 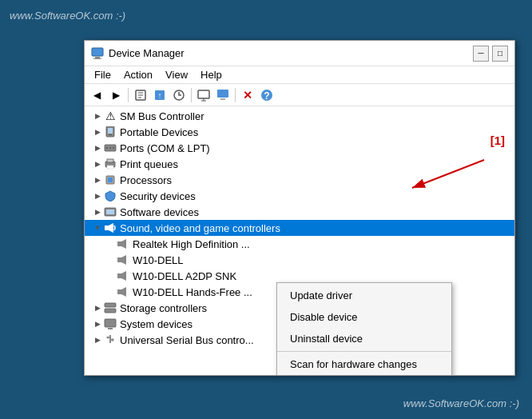 What do you see at coordinates (193, 293) in the screenshot?
I see `w10dell-hf-label: W10-DELL Hands-Free ...` at bounding box center [193, 293].